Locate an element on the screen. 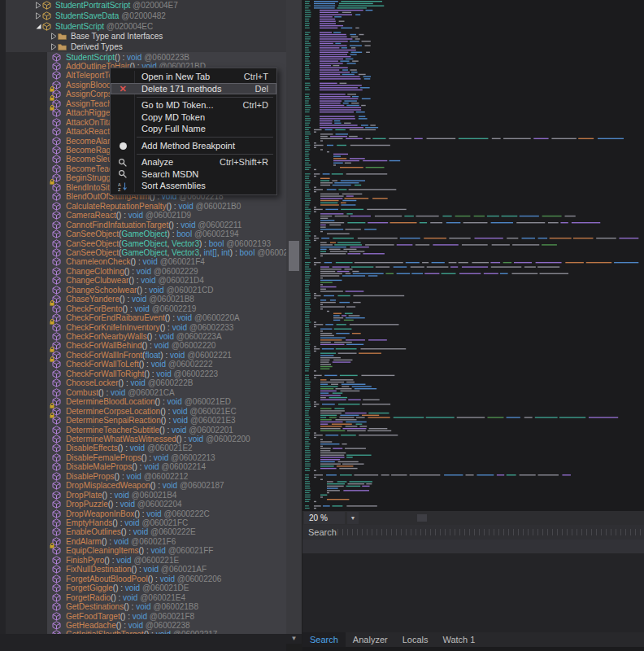 The height and width of the screenshot is (651, 644). method-signature: DetermineCorpseLocation() : void @060021… is located at coordinates (151, 412).